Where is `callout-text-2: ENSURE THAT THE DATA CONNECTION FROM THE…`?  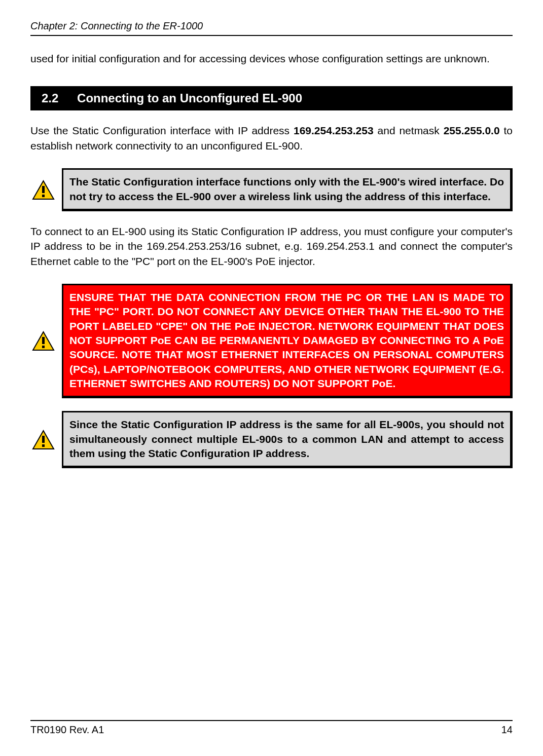 callout-text-2: ENSURE THAT THE DATA CONNECTION FROM THE… is located at coordinates (287, 341).